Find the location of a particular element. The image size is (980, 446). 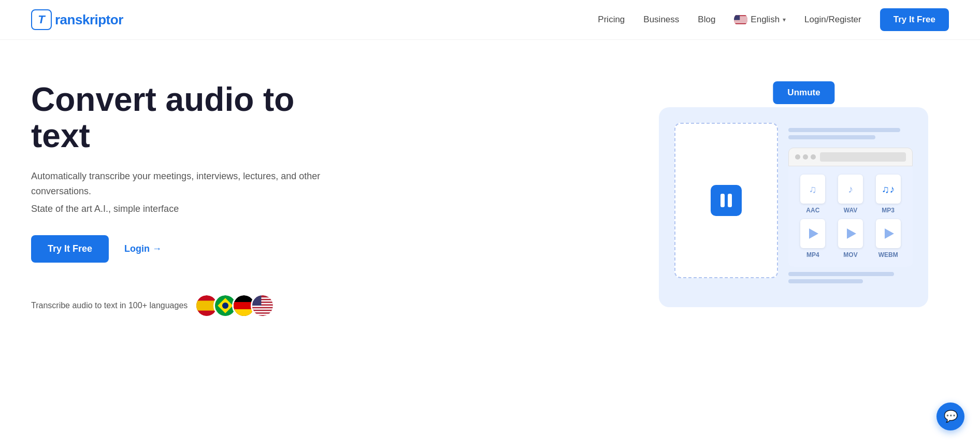

file-browser-panel: ♫ AAC ♪ WAV ♫♪ is located at coordinates (851, 207).